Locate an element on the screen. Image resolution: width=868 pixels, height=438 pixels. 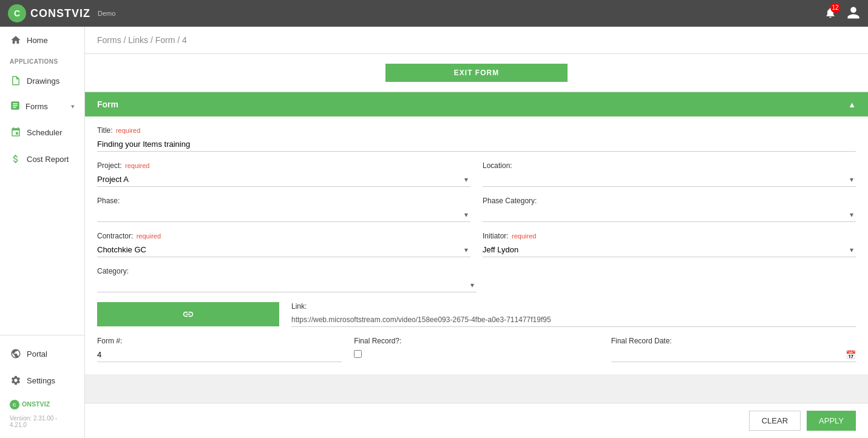
contractor-select: Chotchkie GC is located at coordinates (284, 250).